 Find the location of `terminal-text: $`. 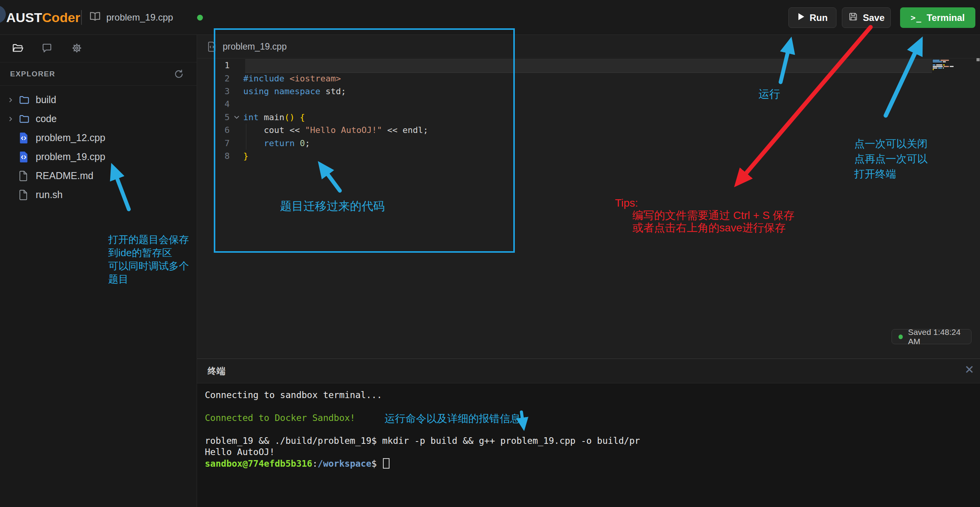

terminal-text: $ is located at coordinates (377, 464).